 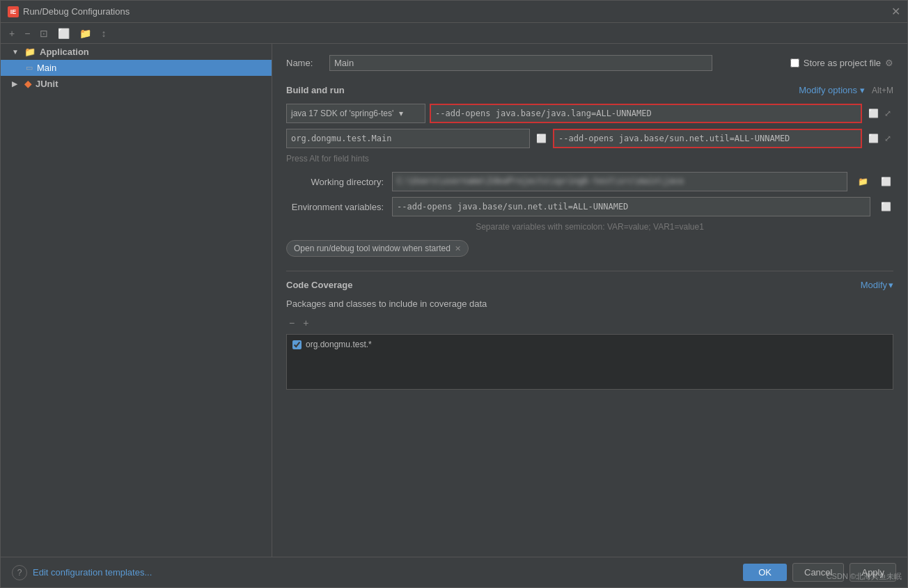 I want to click on environment-variables-label: Environment variables:, so click(x=335, y=207).